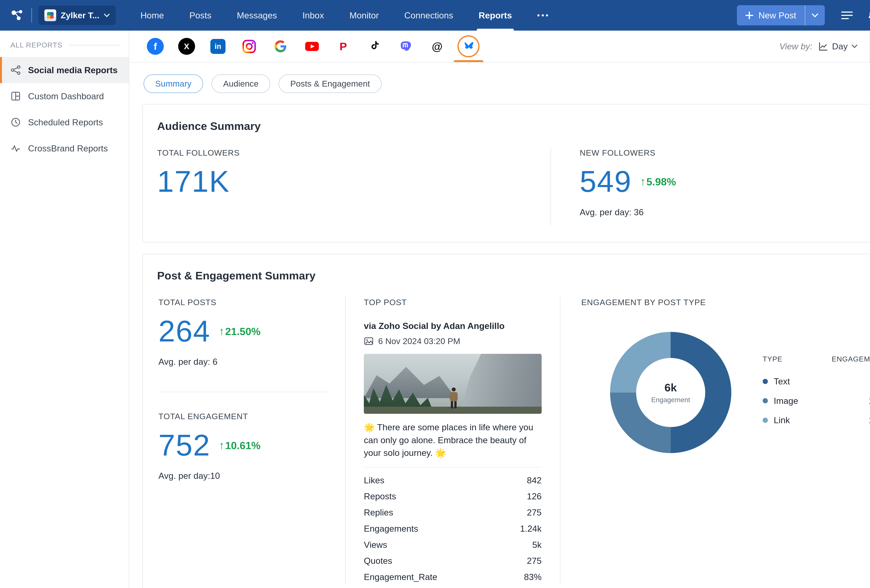 The height and width of the screenshot is (588, 870). Describe the element at coordinates (155, 46) in the screenshot. I see `channel-facebook: f` at that location.